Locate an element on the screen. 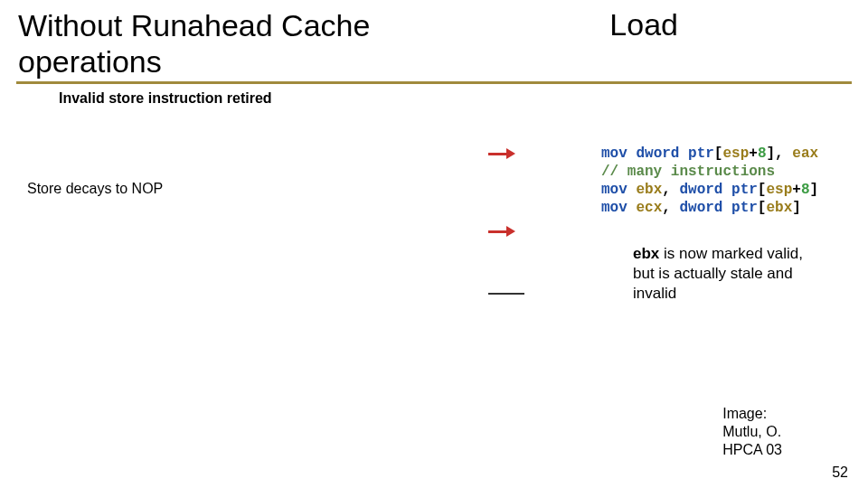  callout-text: ebx is now marked valid, but is actually… is located at coordinates (723, 274).